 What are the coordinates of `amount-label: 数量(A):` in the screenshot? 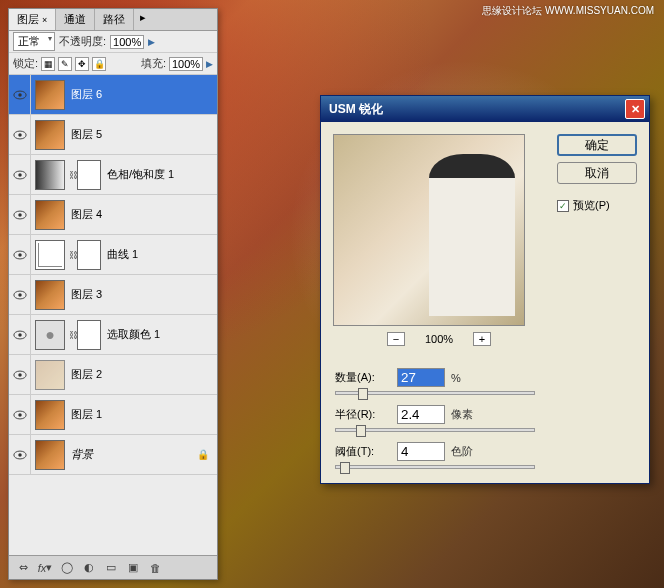 It's located at (363, 378).